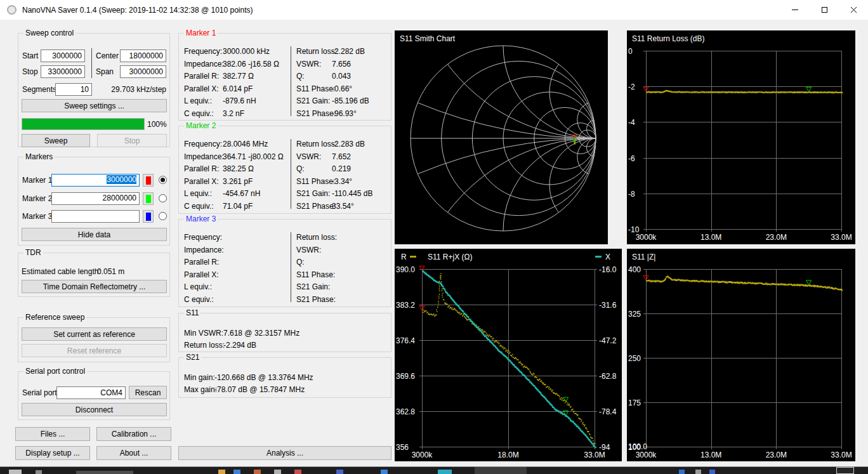  What do you see at coordinates (353, 194) in the screenshot?
I see `marker-field-value: -110.445 dB` at bounding box center [353, 194].